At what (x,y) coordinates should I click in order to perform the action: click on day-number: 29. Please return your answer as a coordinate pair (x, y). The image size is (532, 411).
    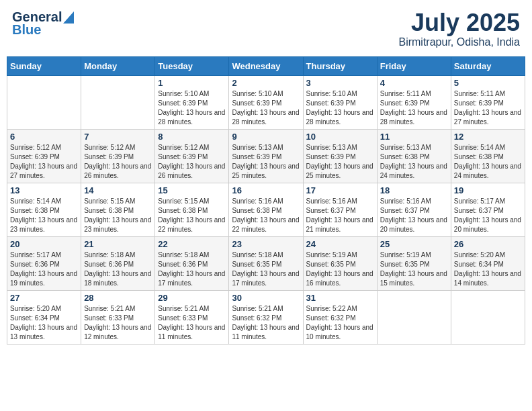
    Looking at the image, I should click on (192, 298).